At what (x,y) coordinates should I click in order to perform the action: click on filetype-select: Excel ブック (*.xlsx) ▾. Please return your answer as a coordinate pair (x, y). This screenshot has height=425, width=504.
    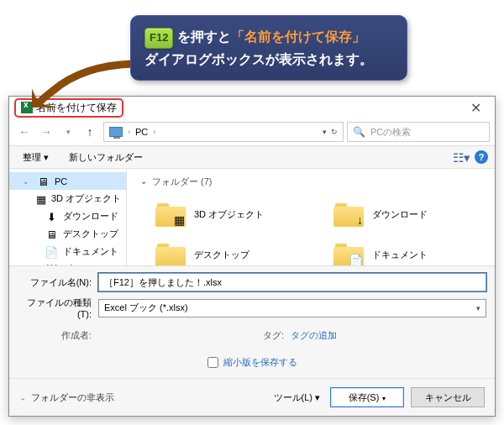
    Looking at the image, I should click on (292, 308).